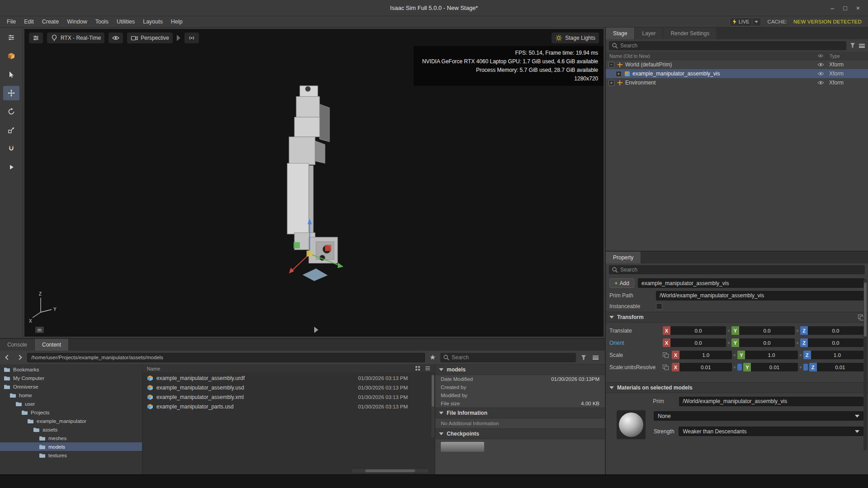 This screenshot has width=868, height=488. What do you see at coordinates (288, 388) in the screenshot?
I see `file-row: example_manipulator_assembly.usd 01/30/2…` at bounding box center [288, 388].